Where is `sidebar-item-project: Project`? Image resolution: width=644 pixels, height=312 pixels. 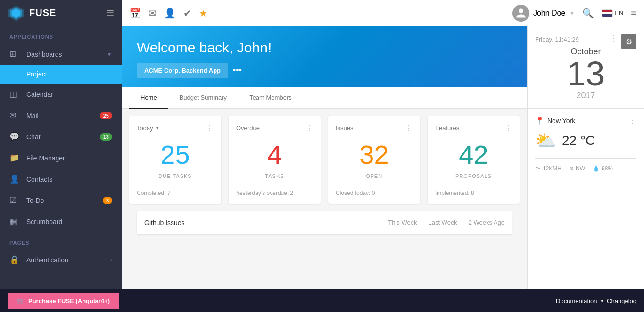
sidebar-item-project: Project is located at coordinates (61, 74).